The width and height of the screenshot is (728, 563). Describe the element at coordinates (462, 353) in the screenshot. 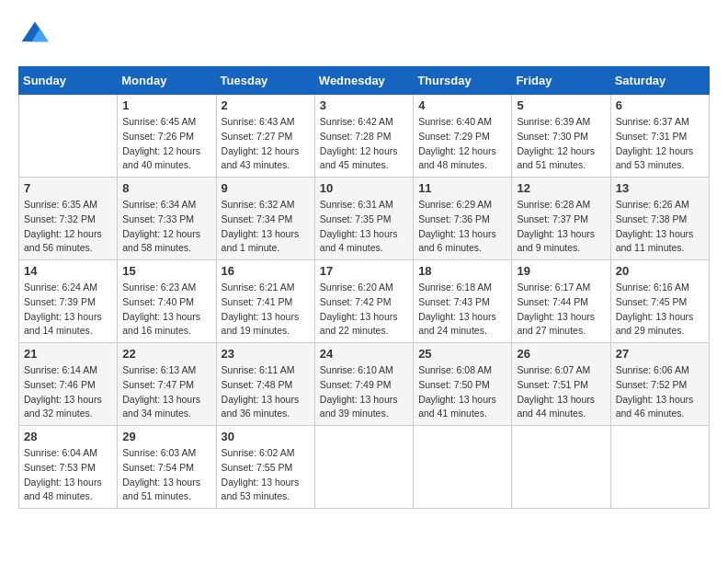

I see `day-number: 25` at that location.